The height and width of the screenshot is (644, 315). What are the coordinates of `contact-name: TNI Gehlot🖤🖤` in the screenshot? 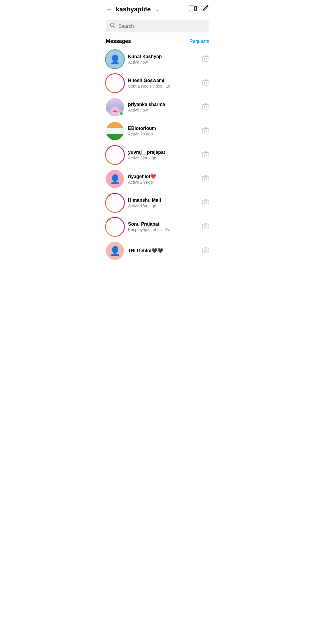 It's located at (163, 250).